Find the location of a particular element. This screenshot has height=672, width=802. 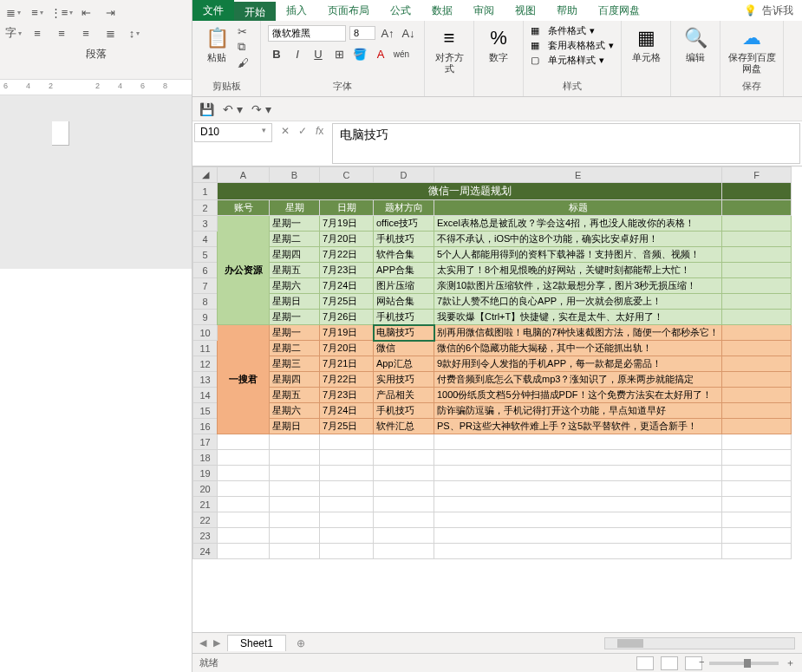

row-header: 9 is located at coordinates (205, 317).